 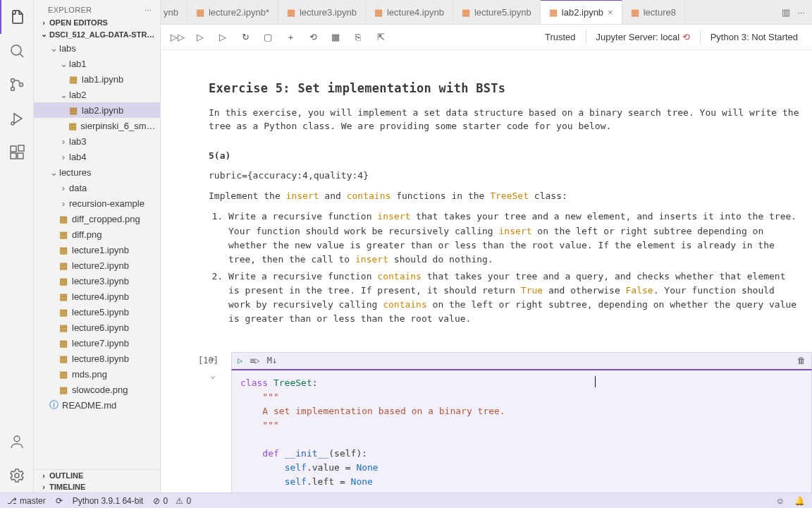 What do you see at coordinates (786, 13) in the screenshot?
I see `split-editor-icon: ▥` at bounding box center [786, 13].